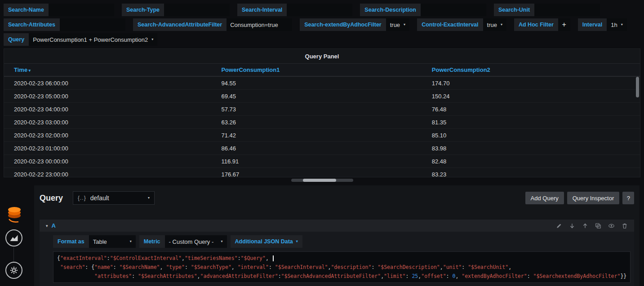  I want to click on variable-select: 1h▾, so click(617, 25).